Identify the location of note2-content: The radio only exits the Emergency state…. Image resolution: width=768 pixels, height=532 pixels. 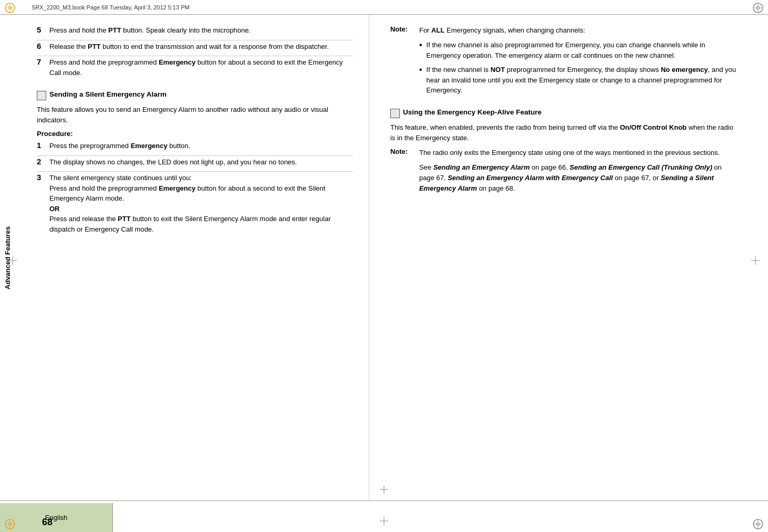
(578, 173).